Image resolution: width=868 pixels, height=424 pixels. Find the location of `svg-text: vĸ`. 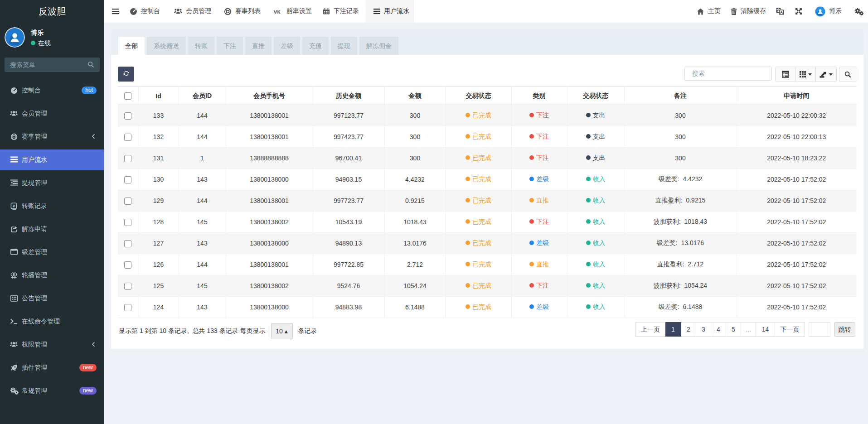

svg-text: vĸ is located at coordinates (277, 11).